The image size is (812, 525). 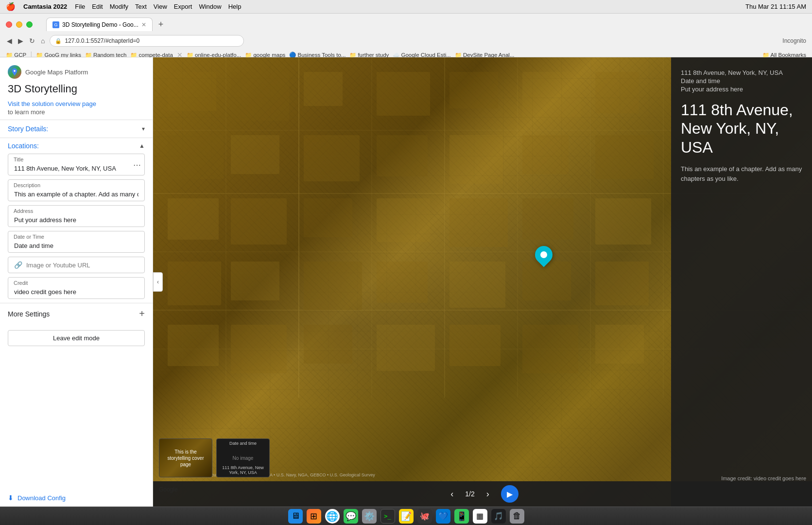 I want to click on info-address-small2: Put your address here, so click(x=742, y=89).